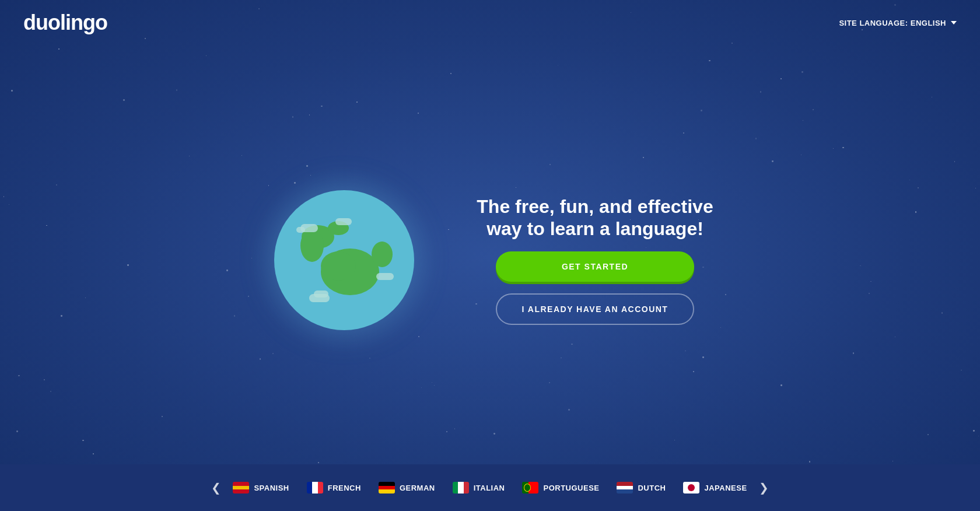  I want to click on logo: duolingo, so click(65, 23).